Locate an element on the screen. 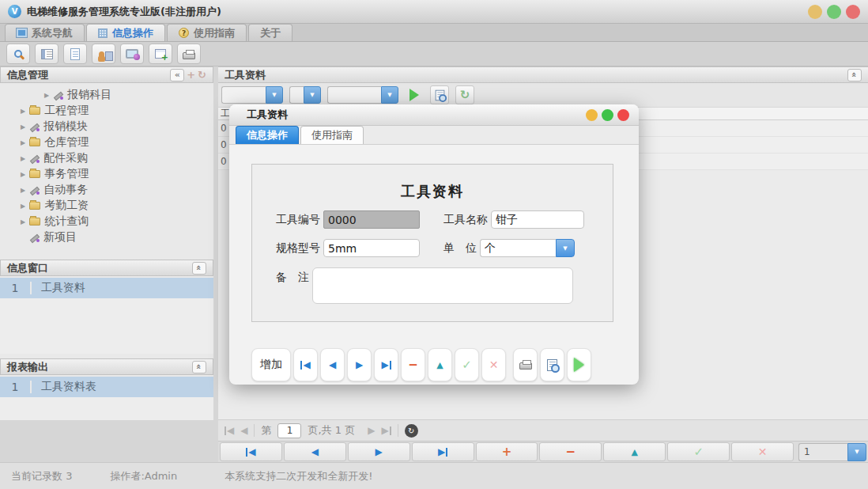 The image size is (868, 489). tree-item-kaoqin-gongzi: ▶考勤工资 is located at coordinates (107, 206).